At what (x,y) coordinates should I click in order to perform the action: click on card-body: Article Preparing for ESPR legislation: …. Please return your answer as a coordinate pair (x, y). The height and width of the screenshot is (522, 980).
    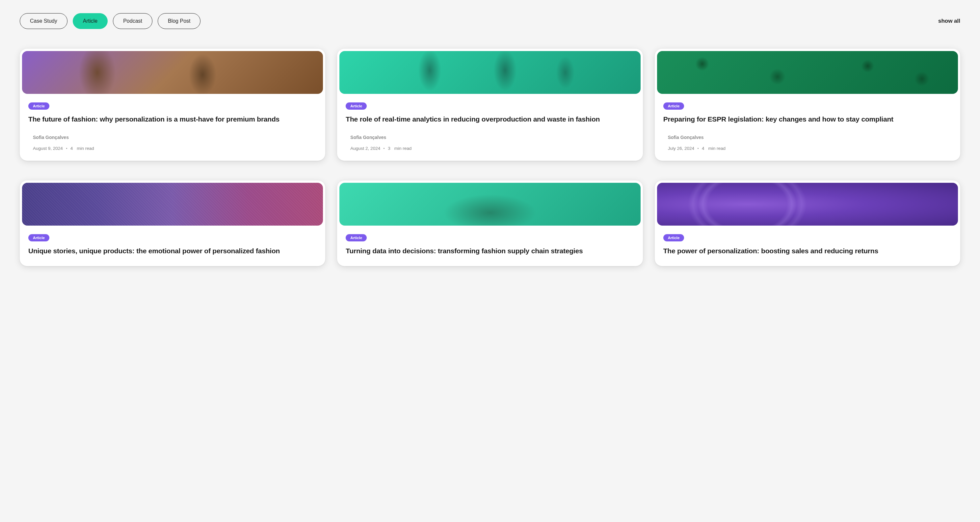
    Looking at the image, I should click on (807, 127).